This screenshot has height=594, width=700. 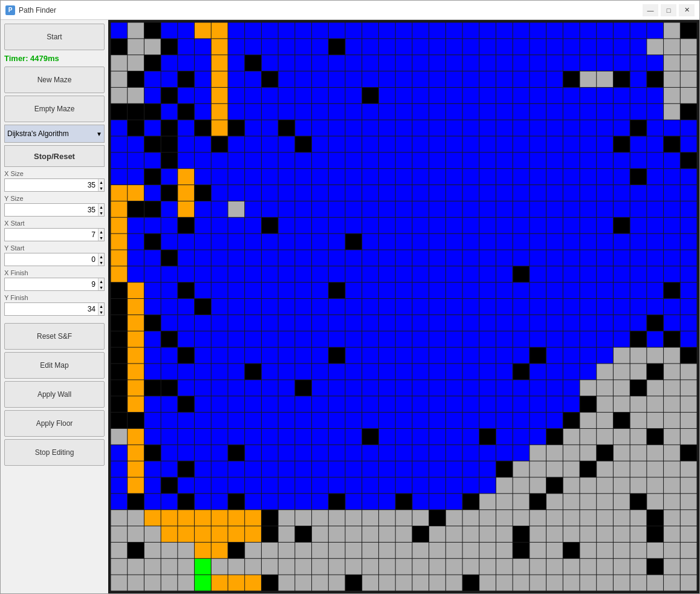 I want to click on x-start-label: X Start, so click(x=54, y=223).